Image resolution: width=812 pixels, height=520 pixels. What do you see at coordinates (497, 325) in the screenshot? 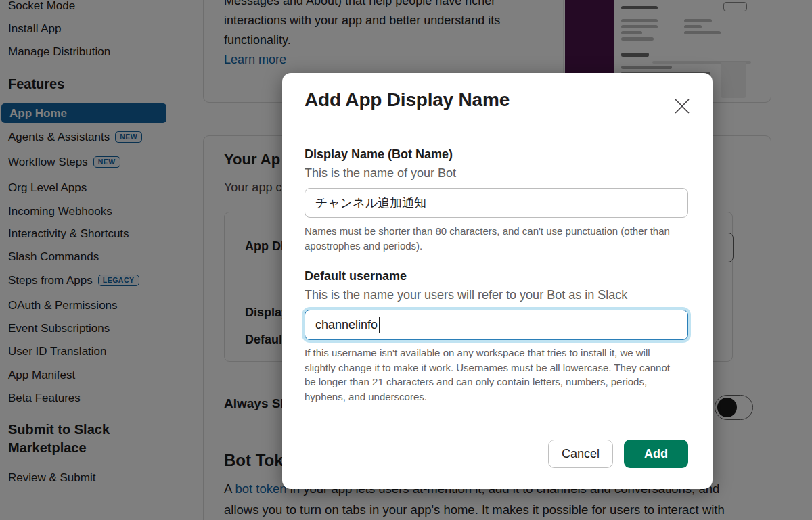
I see `default-username-input` at bounding box center [497, 325].